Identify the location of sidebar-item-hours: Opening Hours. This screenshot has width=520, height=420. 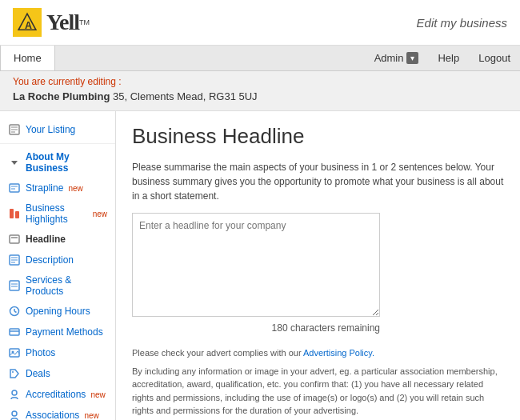
(58, 311).